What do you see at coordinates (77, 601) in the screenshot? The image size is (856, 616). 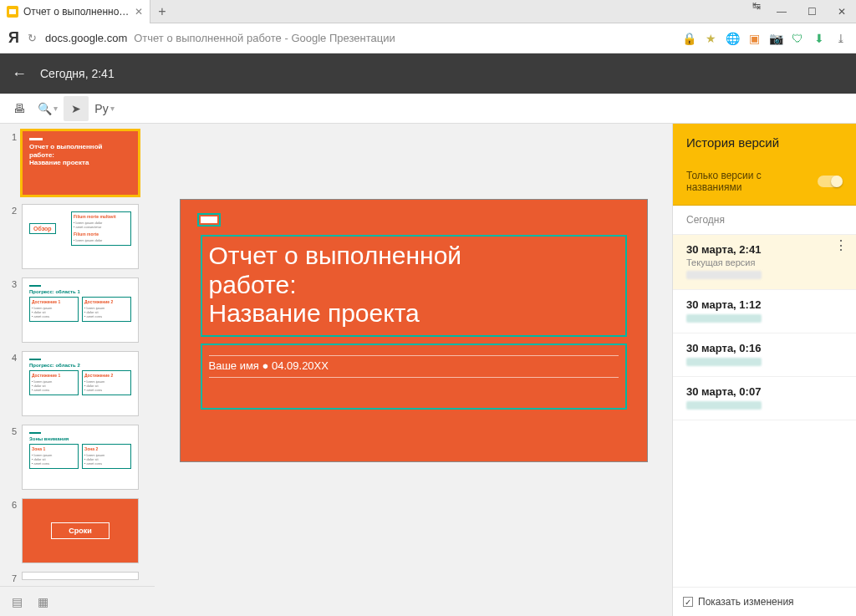 I see `view-mode-footer: ▤ ▦` at bounding box center [77, 601].